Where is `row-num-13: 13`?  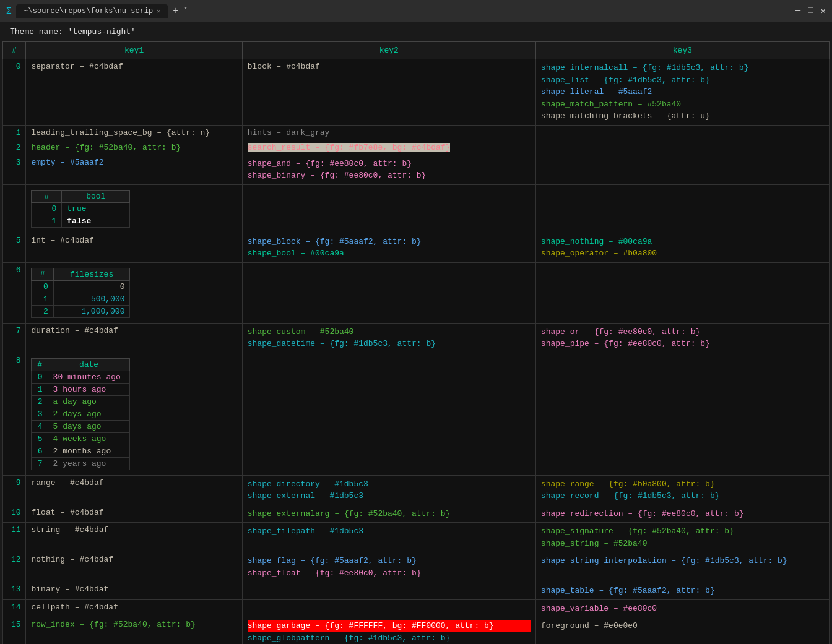
row-num-13: 13 is located at coordinates (15, 591).